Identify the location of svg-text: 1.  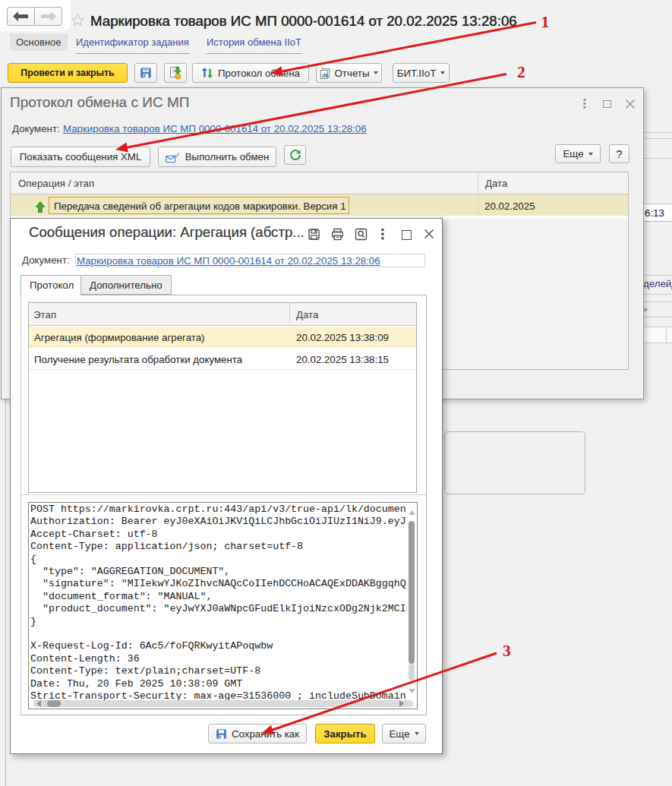
(545, 22).